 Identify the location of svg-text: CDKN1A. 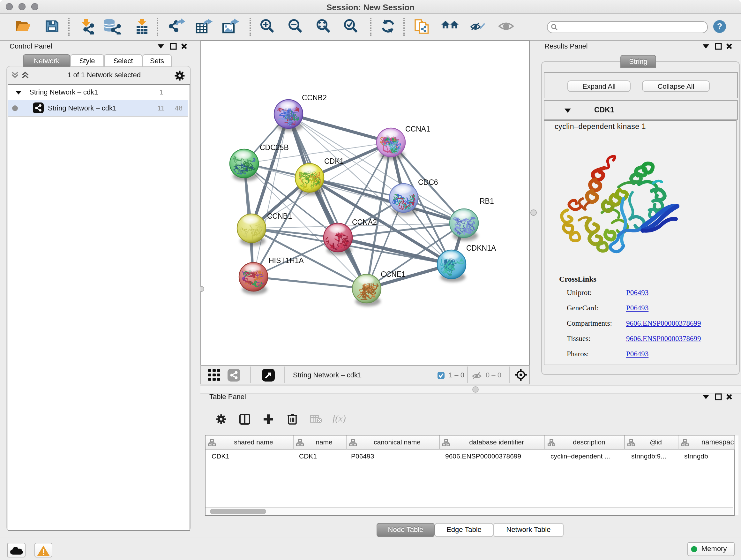
(481, 248).